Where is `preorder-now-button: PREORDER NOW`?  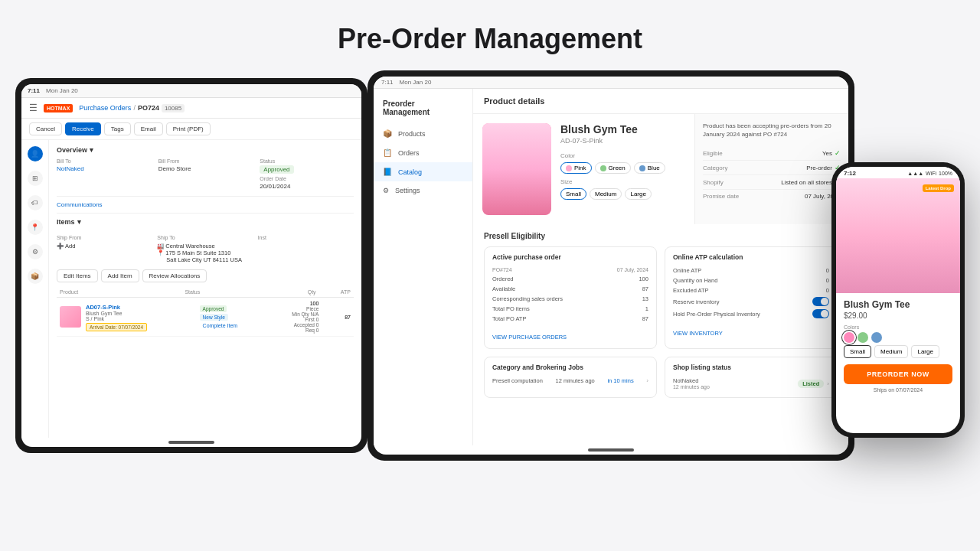
preorder-now-button: PREORDER NOW is located at coordinates (898, 374).